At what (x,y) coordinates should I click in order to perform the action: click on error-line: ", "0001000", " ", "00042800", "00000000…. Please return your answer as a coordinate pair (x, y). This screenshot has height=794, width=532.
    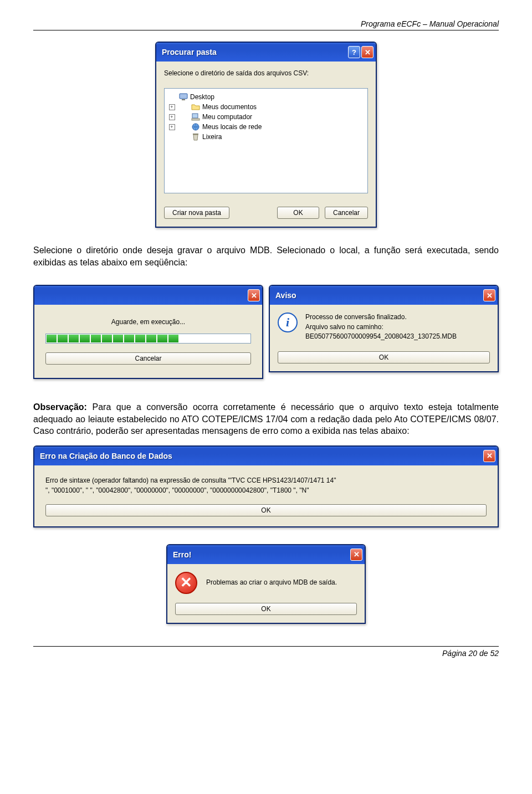
    Looking at the image, I should click on (266, 490).